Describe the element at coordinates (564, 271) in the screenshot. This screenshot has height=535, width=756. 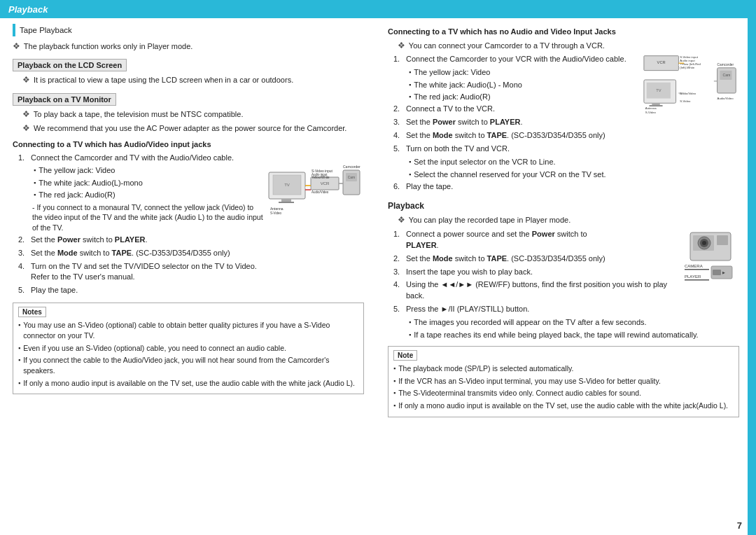
I see `playback-section: Playback ❖ You can play the recorded tap…` at that location.